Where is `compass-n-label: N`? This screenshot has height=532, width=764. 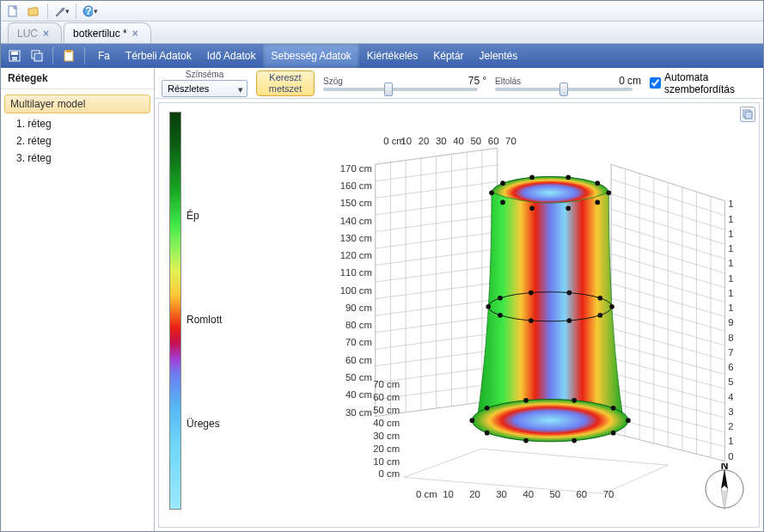 compass-n-label: N is located at coordinates (725, 468).